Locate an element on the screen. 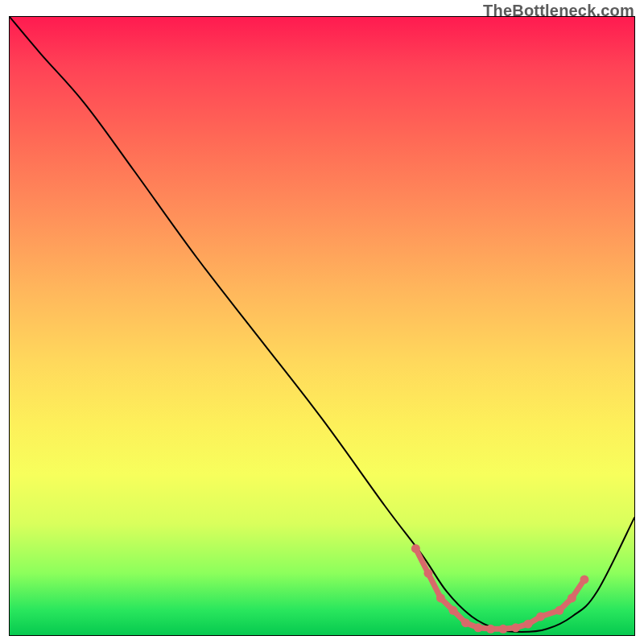 This screenshot has width=644, height=644. sweet-spot-markers is located at coordinates (501, 589).